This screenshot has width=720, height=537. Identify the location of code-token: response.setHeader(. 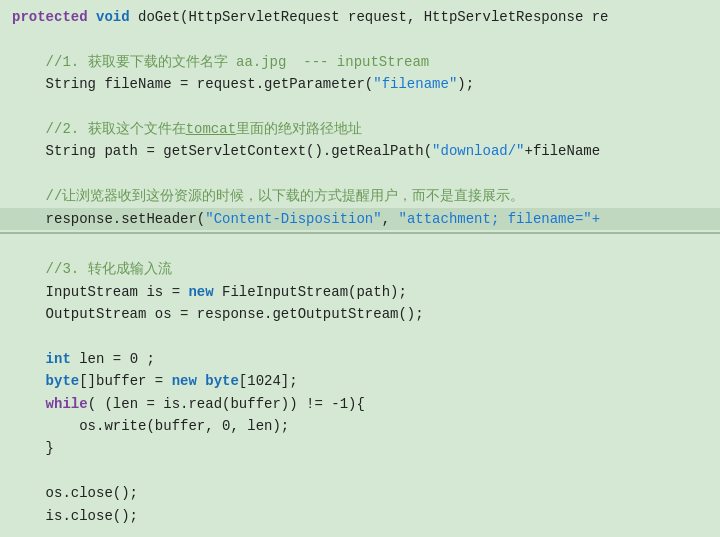
(108, 219).